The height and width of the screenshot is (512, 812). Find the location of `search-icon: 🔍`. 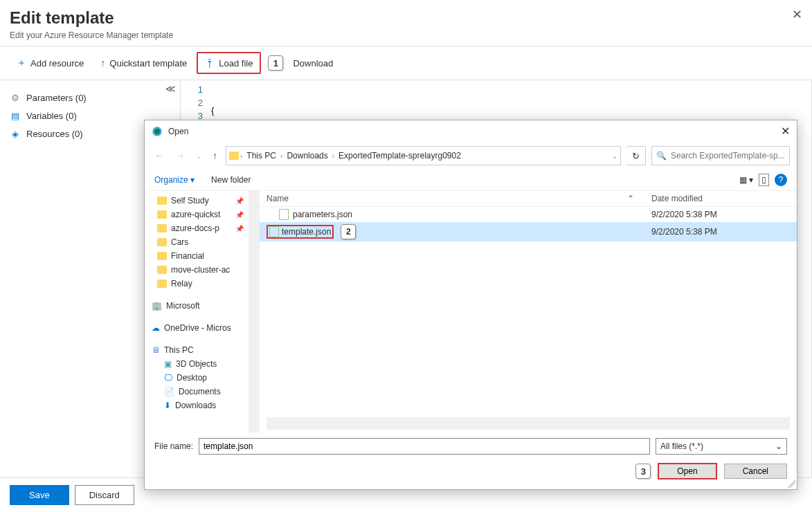

search-icon: 🔍 is located at coordinates (662, 156).